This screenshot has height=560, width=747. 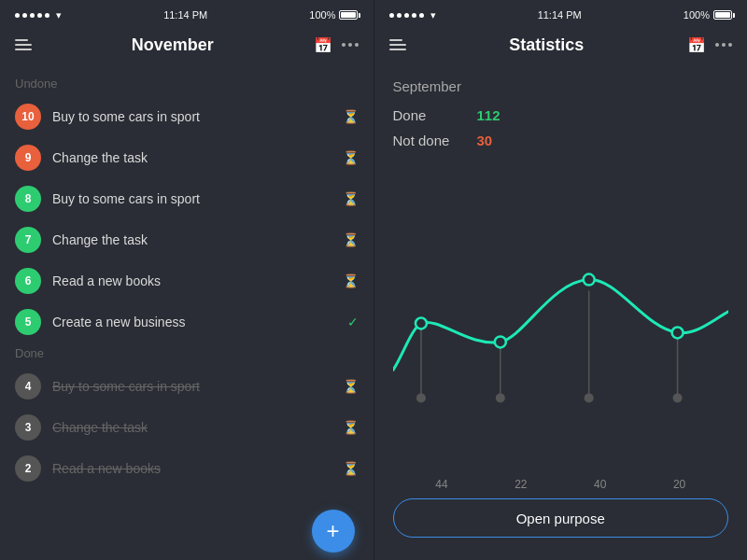 What do you see at coordinates (486, 140) in the screenshot?
I see `not-done-value: 30` at bounding box center [486, 140].